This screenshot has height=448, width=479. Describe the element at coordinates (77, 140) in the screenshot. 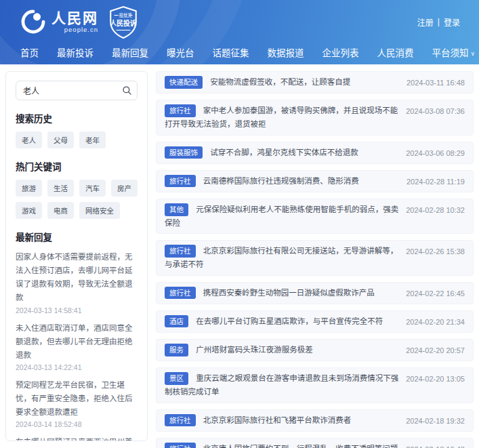

I see `search-history-tags: 老人父母老年` at that location.